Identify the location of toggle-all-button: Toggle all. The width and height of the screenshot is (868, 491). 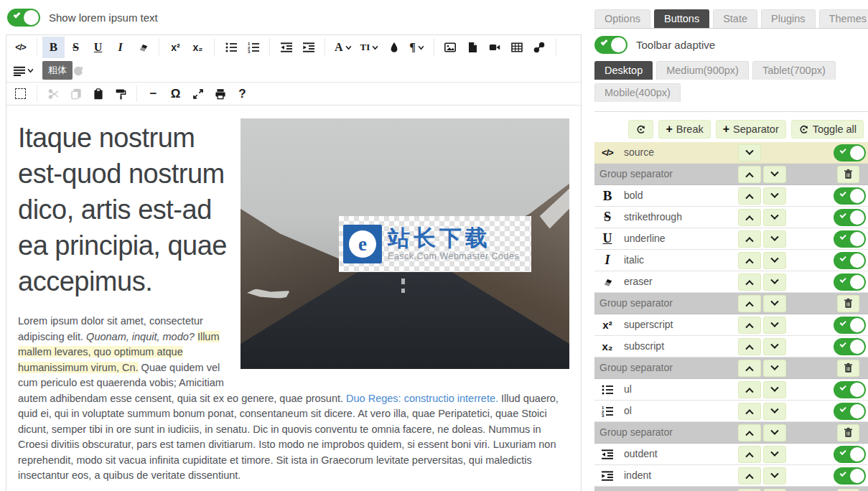
(827, 129).